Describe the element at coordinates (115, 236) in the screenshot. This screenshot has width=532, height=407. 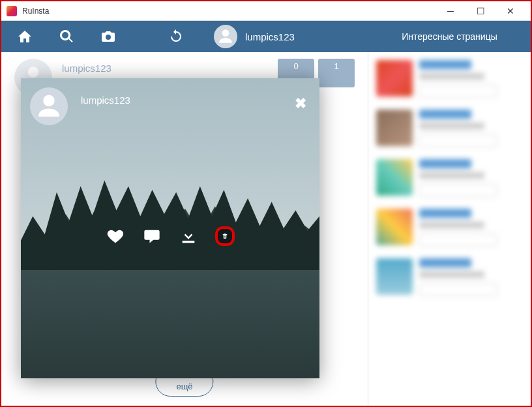
I see `like-icon` at that location.